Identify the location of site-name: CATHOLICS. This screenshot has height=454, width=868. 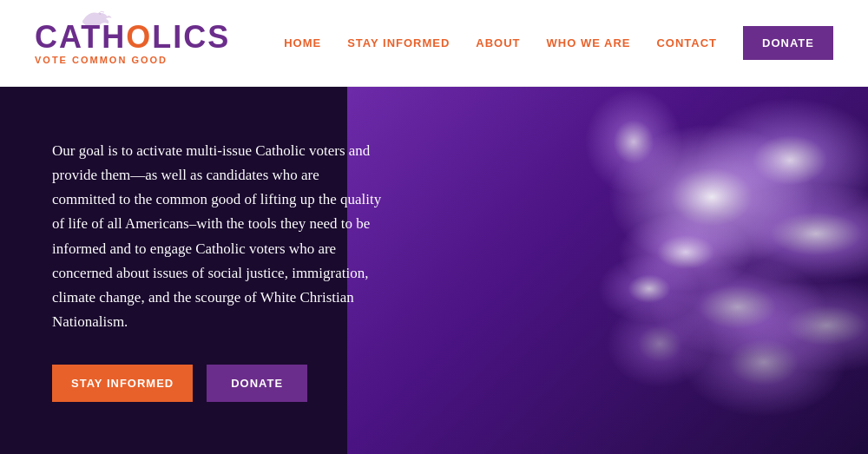
(132, 37).